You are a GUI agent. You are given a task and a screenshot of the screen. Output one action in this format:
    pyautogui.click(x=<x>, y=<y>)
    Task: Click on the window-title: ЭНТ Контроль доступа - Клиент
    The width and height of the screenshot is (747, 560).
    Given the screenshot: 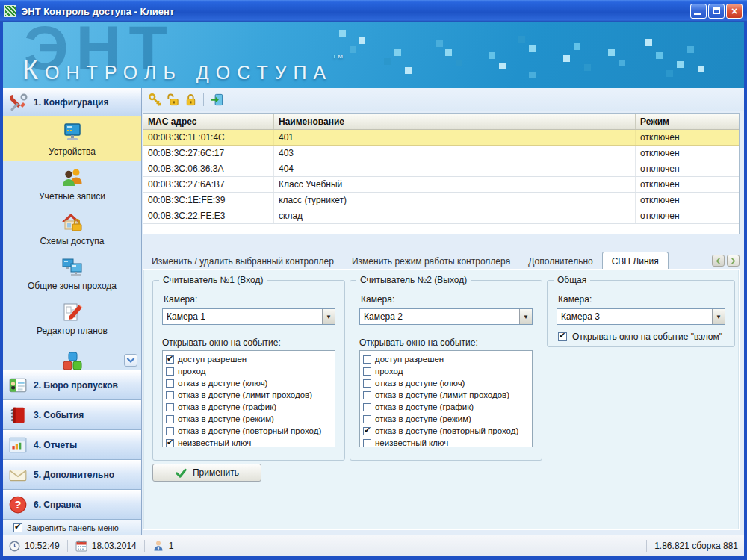 What is the action you would take?
    pyautogui.click(x=97, y=12)
    